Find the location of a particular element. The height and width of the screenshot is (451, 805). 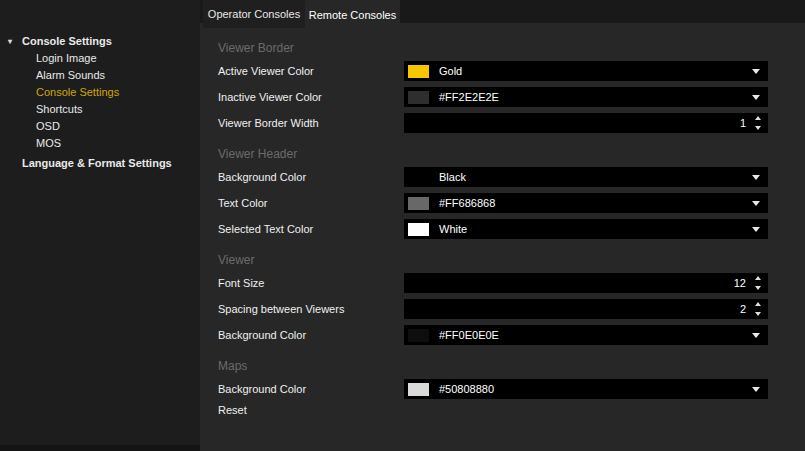

dropdown-value: Black is located at coordinates (452, 177).